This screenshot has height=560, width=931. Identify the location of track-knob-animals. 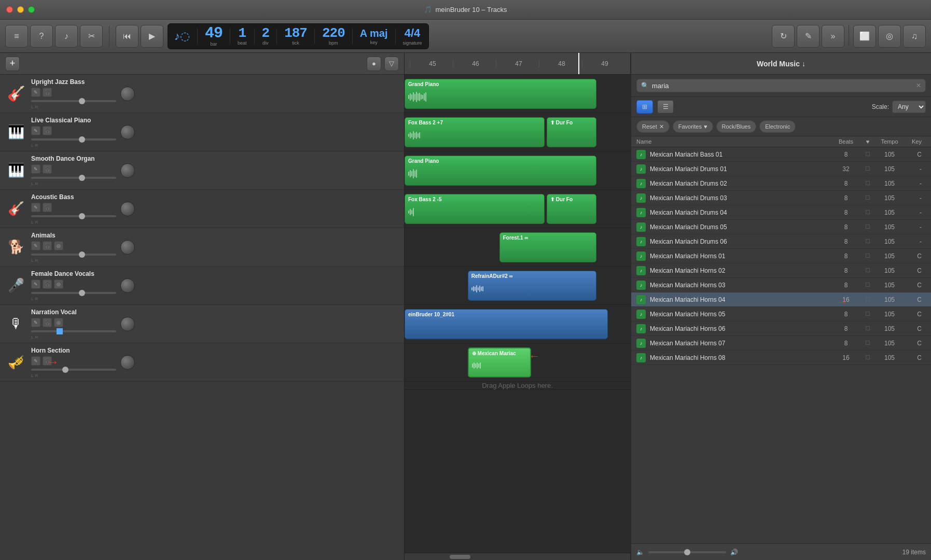
(128, 247).